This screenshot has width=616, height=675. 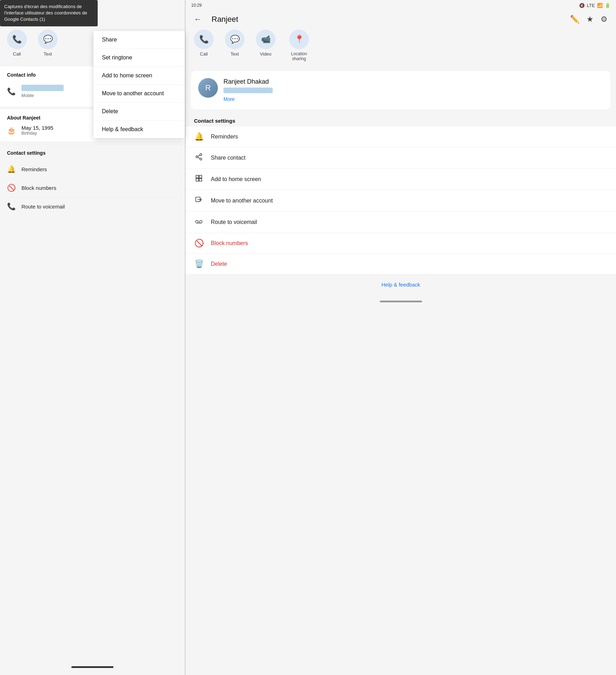 What do you see at coordinates (92, 153) in the screenshot?
I see `settings-title-left: Contact settings` at bounding box center [92, 153].